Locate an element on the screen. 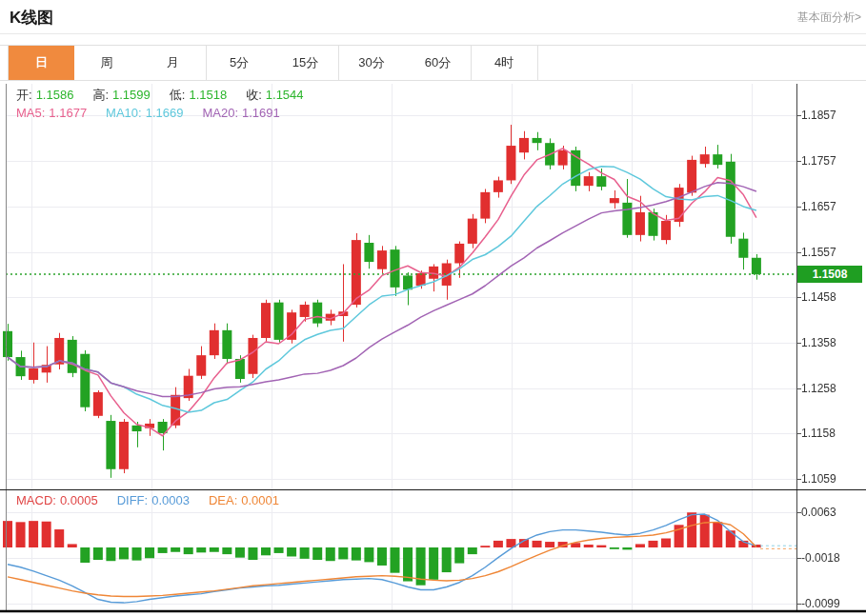 The height and width of the screenshot is (616, 866). header-divider is located at coordinates (433, 34).